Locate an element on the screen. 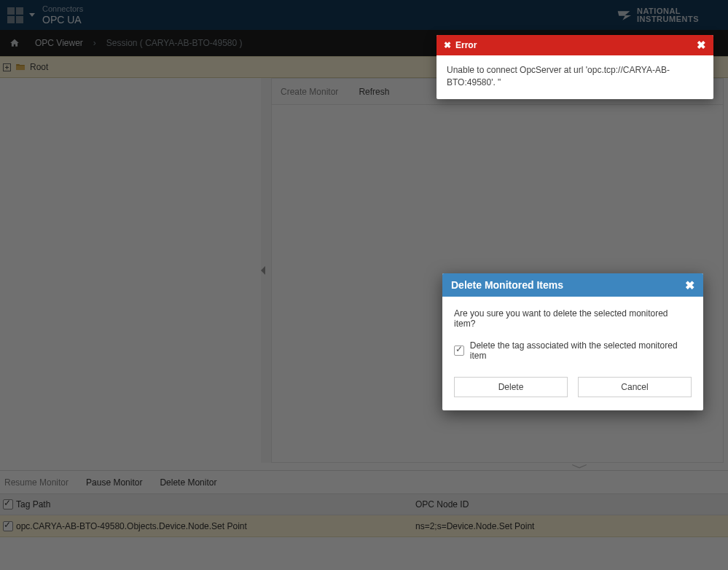 The width and height of the screenshot is (728, 570). dialog-prompt: Are you sure you want to delete the sele… is located at coordinates (573, 319).